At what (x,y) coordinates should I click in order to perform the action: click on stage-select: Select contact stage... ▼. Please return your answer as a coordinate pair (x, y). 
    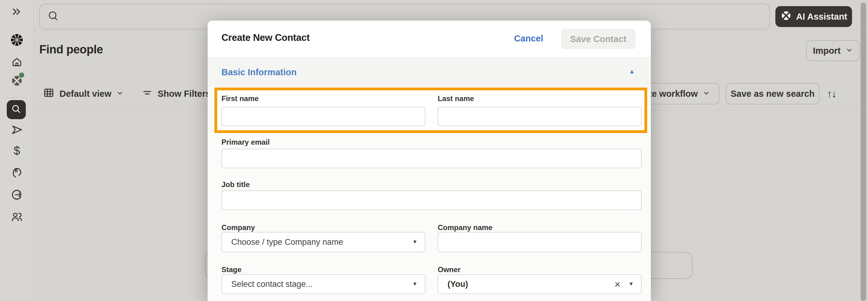
    Looking at the image, I should click on (323, 284).